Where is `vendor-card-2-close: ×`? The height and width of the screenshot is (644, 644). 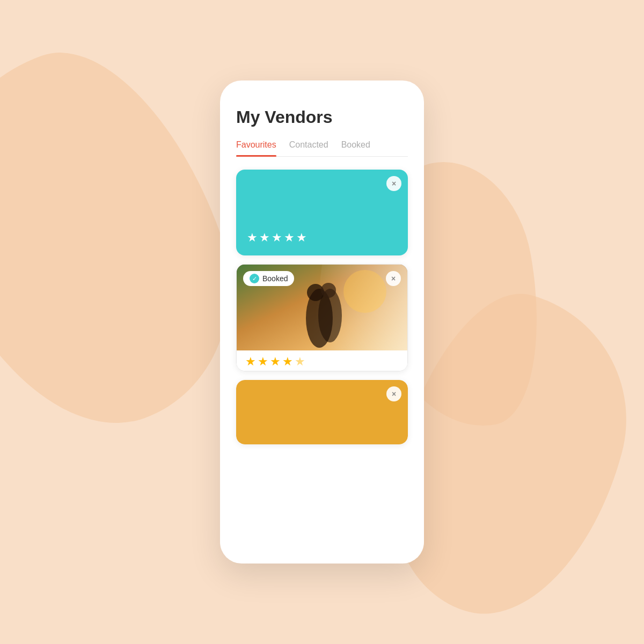
vendor-card-2-close: × is located at coordinates (393, 279).